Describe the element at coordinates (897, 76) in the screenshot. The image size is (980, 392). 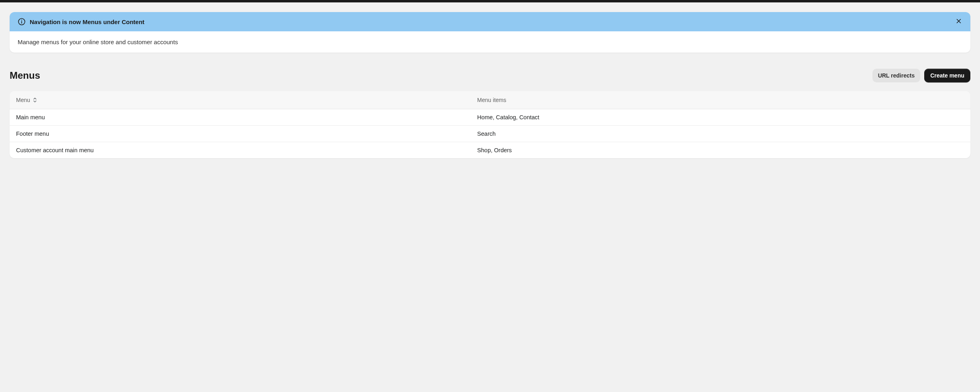
I see `url-redirects-button: URL redirects` at that location.